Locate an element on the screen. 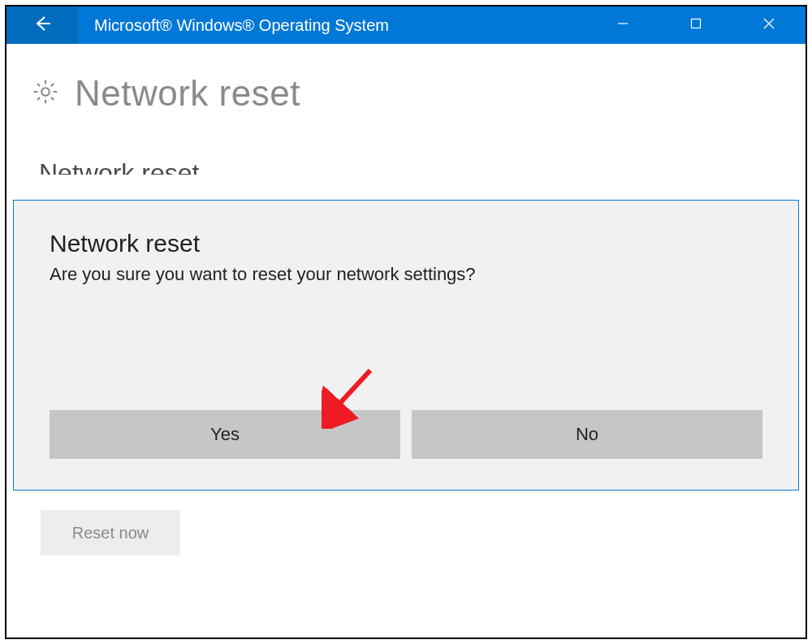 Image resolution: width=812 pixels, height=644 pixels. truncated-section-heading: Network reset is located at coordinates (410, 166).